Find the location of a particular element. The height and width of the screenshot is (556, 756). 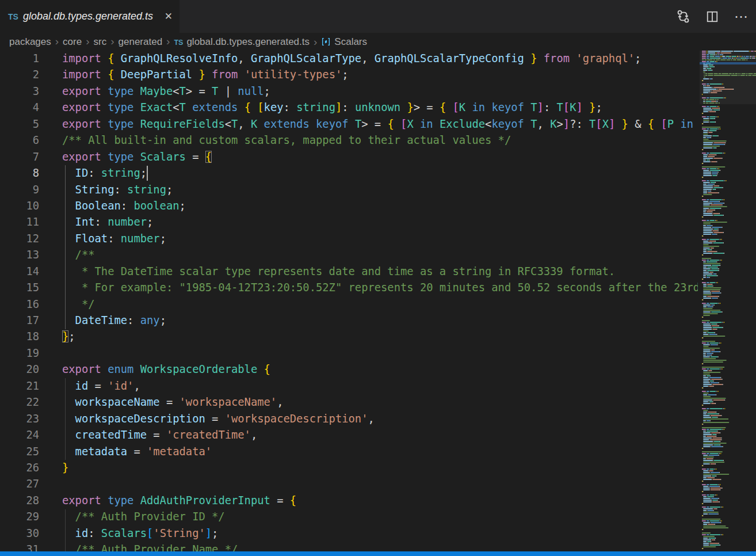

code-line: 1import { GraphQLResolveInfo, GraphQLSca… is located at coordinates (349, 59).